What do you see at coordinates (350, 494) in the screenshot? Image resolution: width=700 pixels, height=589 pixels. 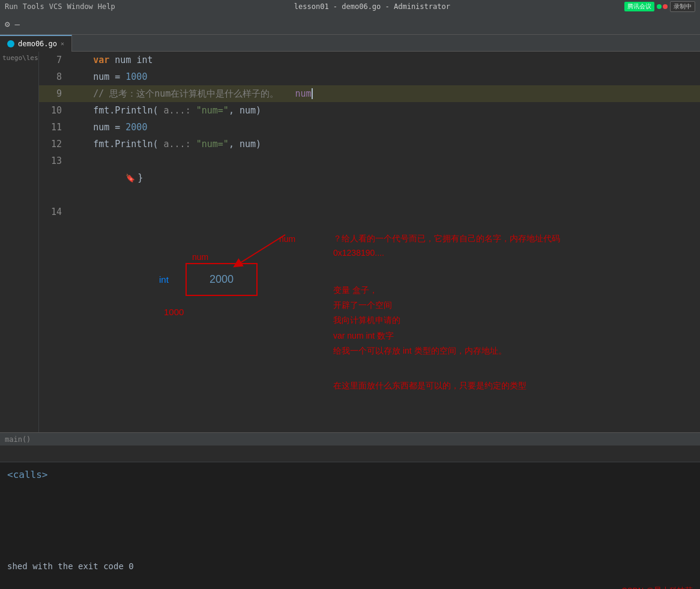 I see `console-blank1` at bounding box center [350, 494].